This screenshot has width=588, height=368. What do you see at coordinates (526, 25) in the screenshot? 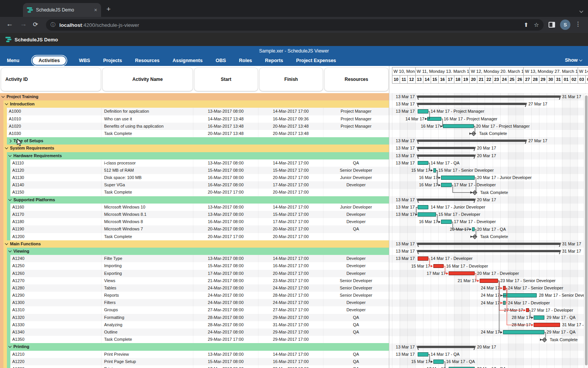
I see `share-icon: ⬆` at bounding box center [526, 25].